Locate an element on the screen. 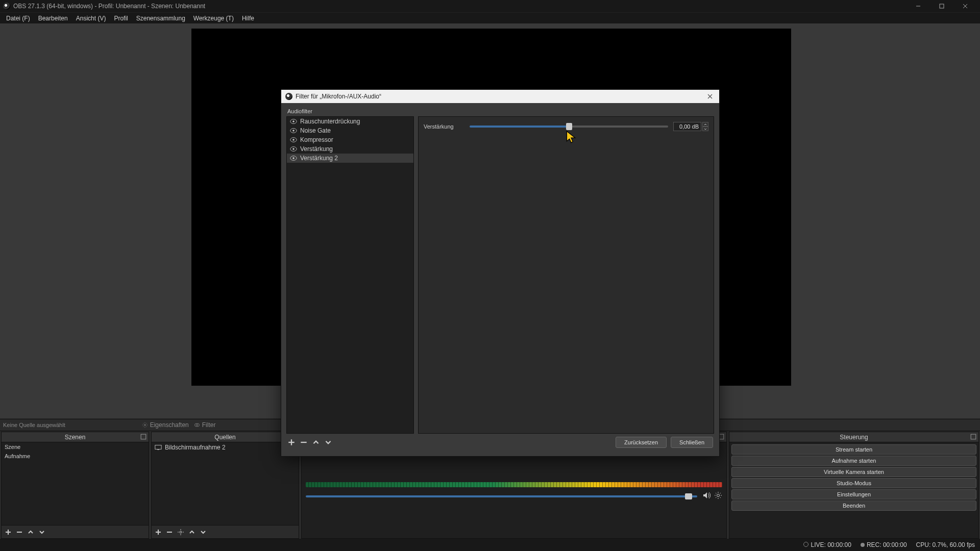 This screenshot has width=980, height=551. menu-view: Ansicht (V) is located at coordinates (91, 18).